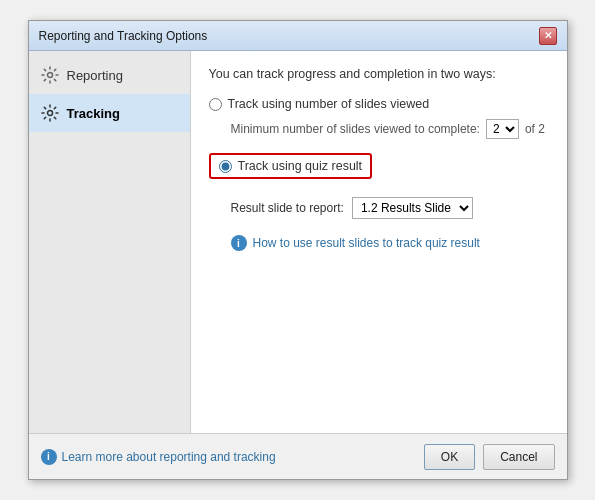 The height and width of the screenshot is (500, 595). Describe the element at coordinates (110, 113) in the screenshot. I see `sidebar-item-tracking: Tracking` at that location.